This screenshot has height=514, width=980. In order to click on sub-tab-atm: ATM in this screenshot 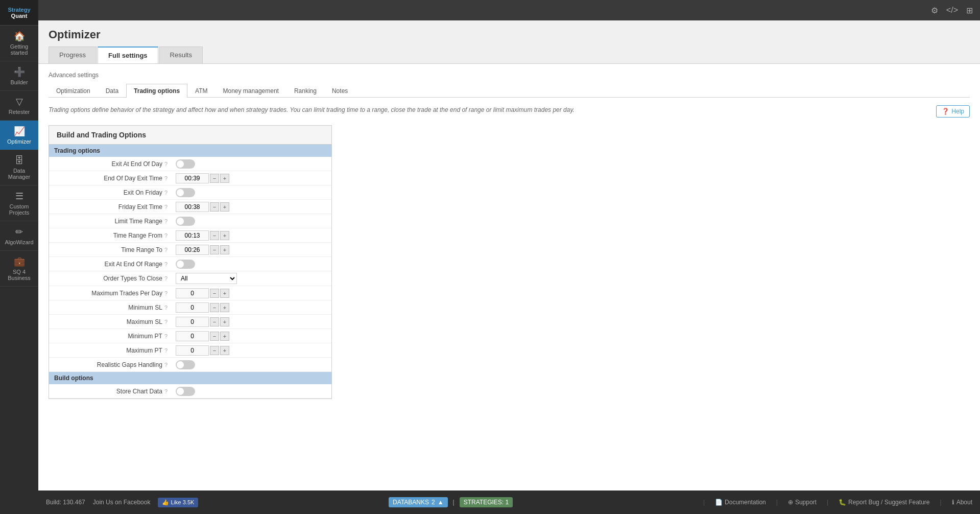, I will do `click(201, 91)`.